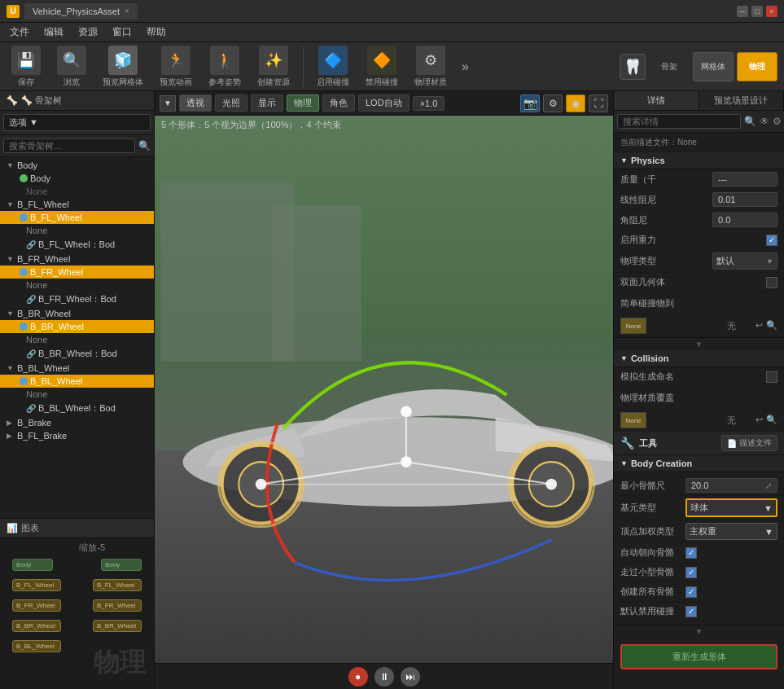 This screenshot has width=784, height=689. I want to click on menu-help: 帮助, so click(156, 33).